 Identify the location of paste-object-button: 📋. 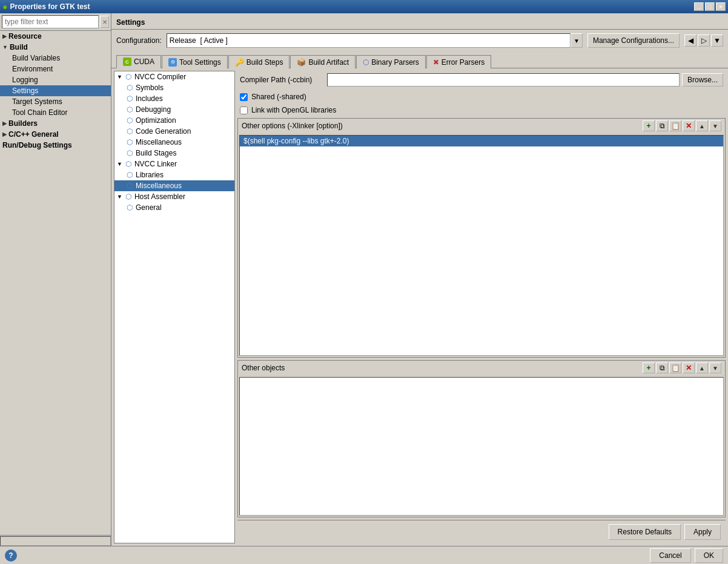
(675, 368).